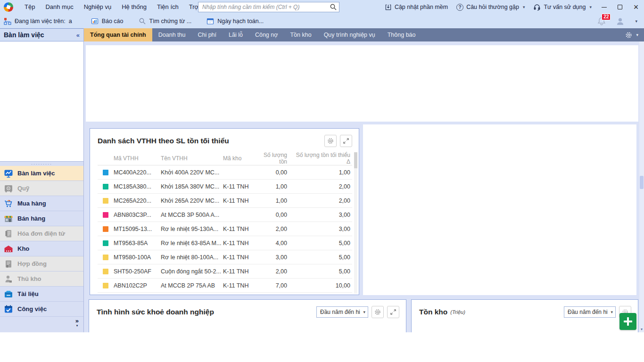  Describe the element at coordinates (264, 7) in the screenshot. I see `search-input` at that location.